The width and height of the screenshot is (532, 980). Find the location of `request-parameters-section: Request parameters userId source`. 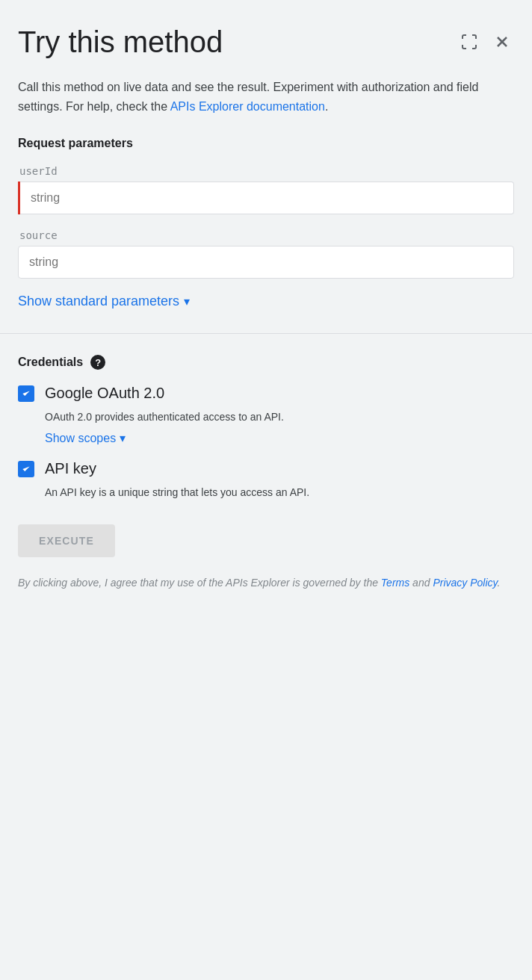

request-parameters-section: Request parameters userId source is located at coordinates (266, 208).